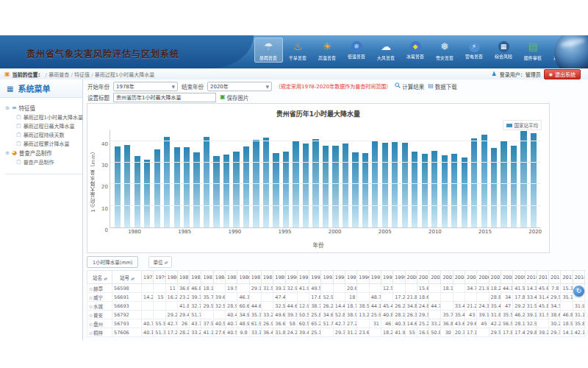  I want to click on tree-leaf-label: 暴雨过程1小时最大降水量, so click(53, 117).